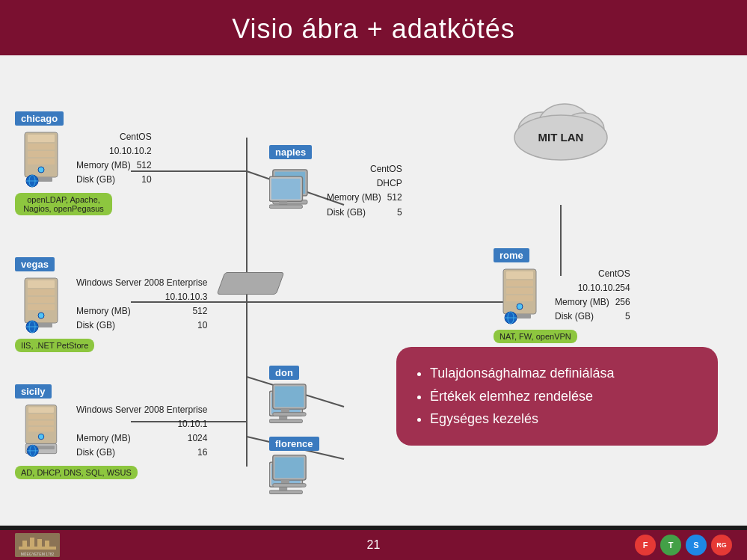 The image size is (747, 560). Describe the element at coordinates (141, 432) in the screenshot. I see `sicily-data: Windows Server 2008 Enterprise 10.10.1 M…` at that location.